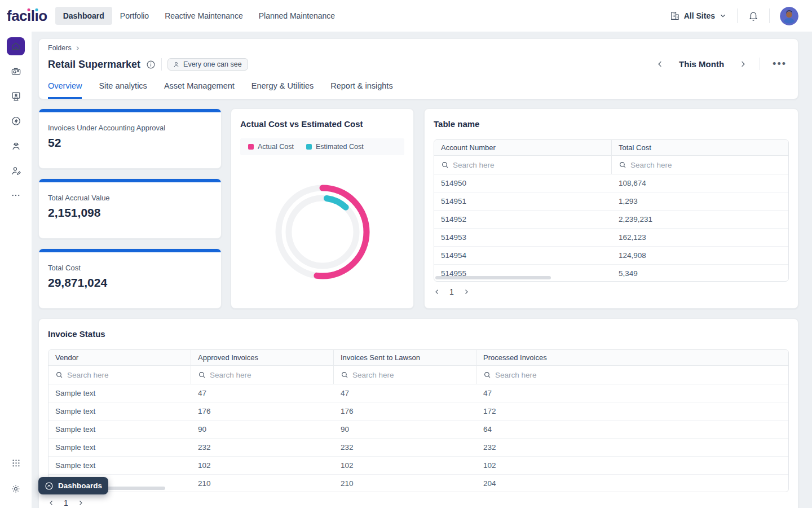 The width and height of the screenshot is (812, 508). What do you see at coordinates (611, 148) in the screenshot?
I see `table-header-row: Account Number Total Cost` at bounding box center [611, 148].